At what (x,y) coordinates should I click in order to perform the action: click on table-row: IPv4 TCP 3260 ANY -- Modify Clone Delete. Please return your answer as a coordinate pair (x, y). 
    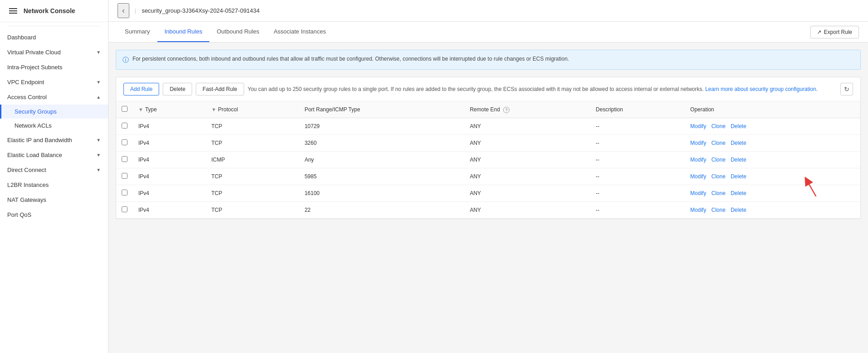
    Looking at the image, I should click on (488, 143).